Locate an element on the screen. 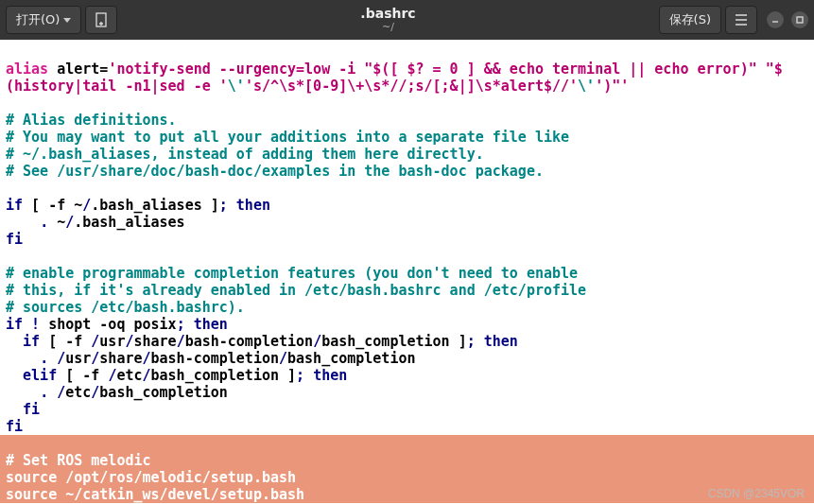  minimize-button is located at coordinates (775, 20).